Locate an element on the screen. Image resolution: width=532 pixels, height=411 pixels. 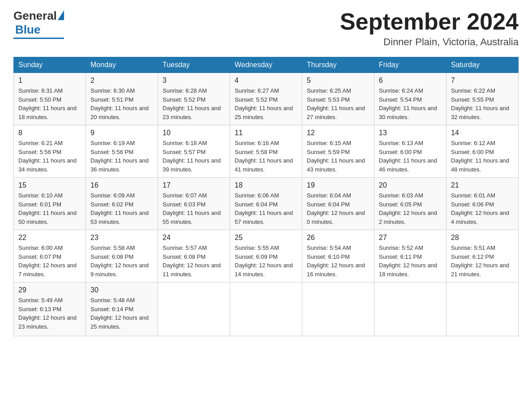
day-info: Sunrise: 5:49 AM Sunset: 6:13 PM Dayligh… is located at coordinates (50, 313).